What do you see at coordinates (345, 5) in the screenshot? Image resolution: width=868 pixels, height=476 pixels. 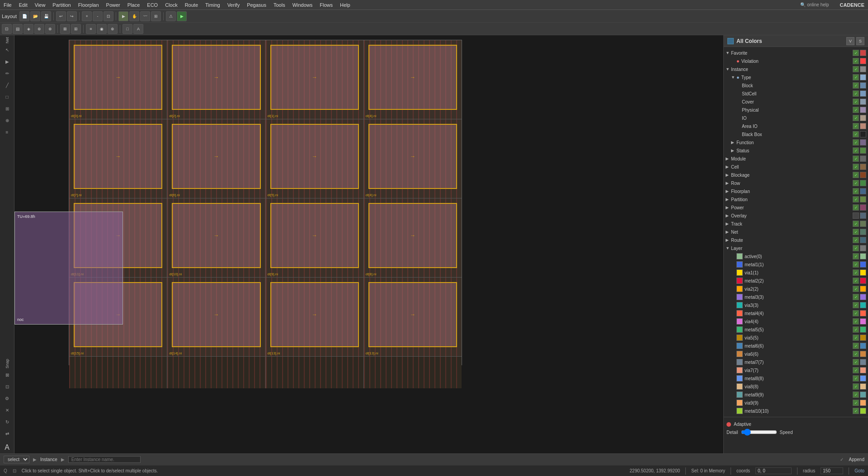 I see `menu-help: Help` at bounding box center [345, 5].